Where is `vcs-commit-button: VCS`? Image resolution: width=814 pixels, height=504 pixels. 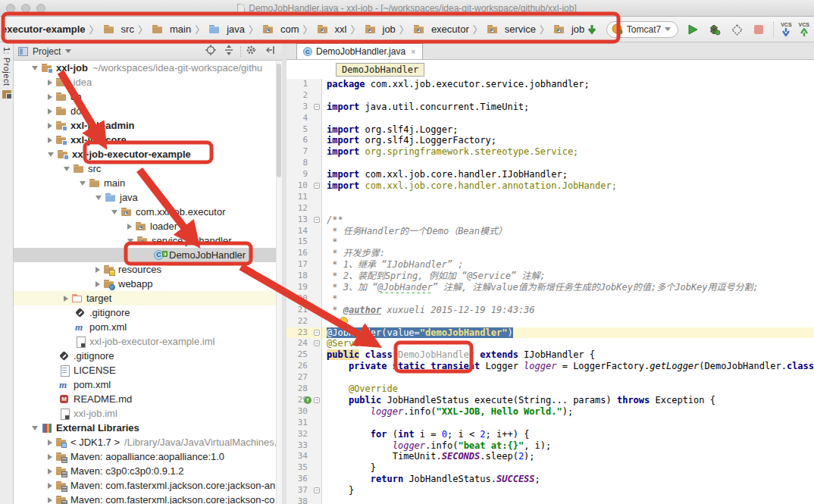
vcs-commit-button: VCS is located at coordinates (804, 29).